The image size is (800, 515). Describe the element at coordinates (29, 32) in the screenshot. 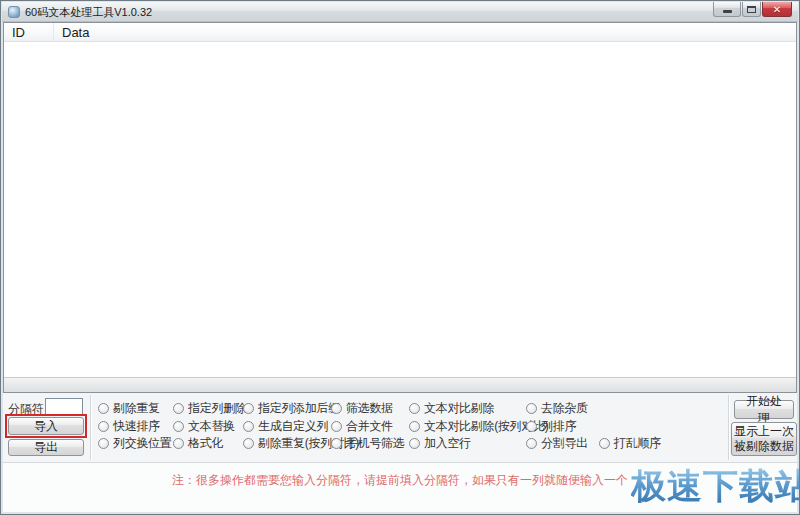

I see `column-header-id: ID` at that location.